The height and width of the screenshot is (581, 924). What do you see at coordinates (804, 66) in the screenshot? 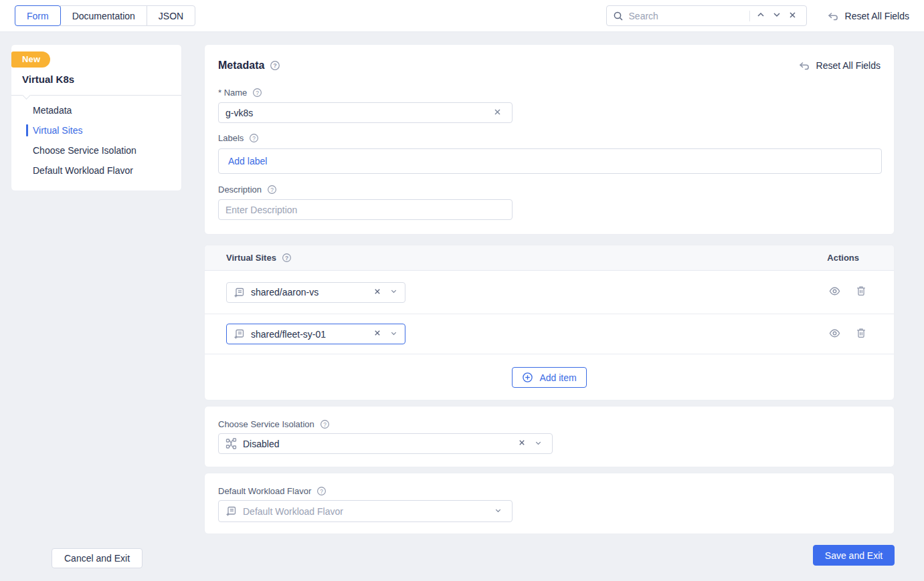
I see `undo-icon` at bounding box center [804, 66].